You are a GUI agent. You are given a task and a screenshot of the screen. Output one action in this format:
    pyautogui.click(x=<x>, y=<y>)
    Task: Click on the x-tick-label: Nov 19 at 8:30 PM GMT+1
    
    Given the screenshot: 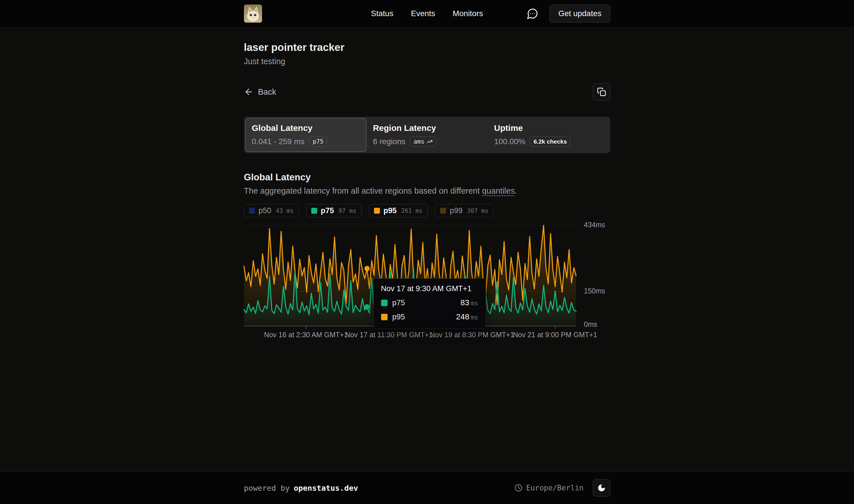 What is the action you would take?
    pyautogui.click(x=472, y=335)
    